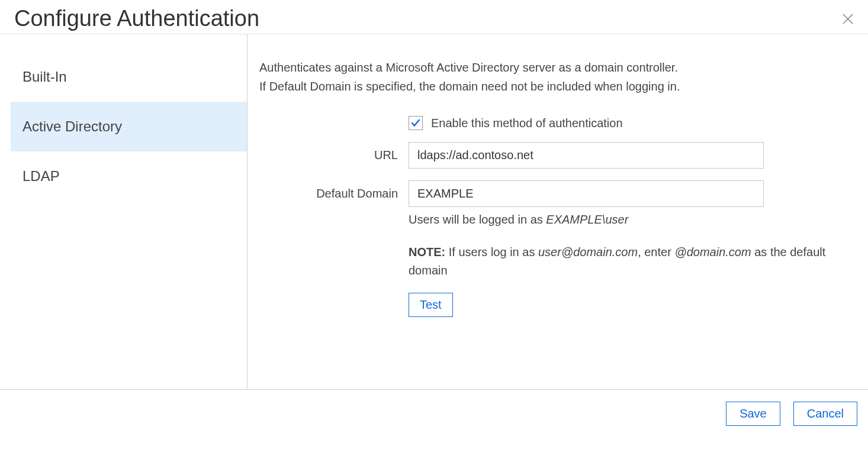 This screenshot has width=868, height=472. I want to click on dialog-header: Configure Authentication, so click(434, 17).